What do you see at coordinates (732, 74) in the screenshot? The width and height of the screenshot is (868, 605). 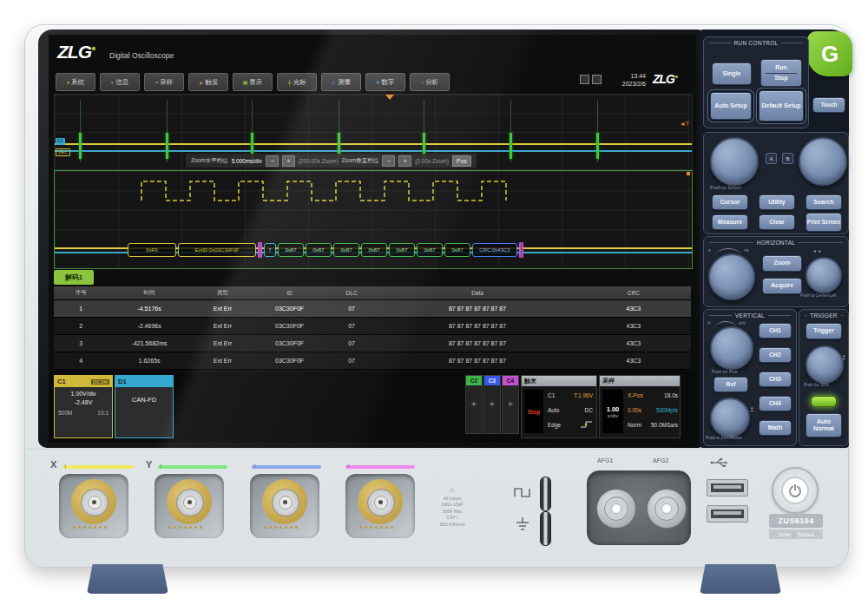 I see `single-button: Single` at bounding box center [732, 74].